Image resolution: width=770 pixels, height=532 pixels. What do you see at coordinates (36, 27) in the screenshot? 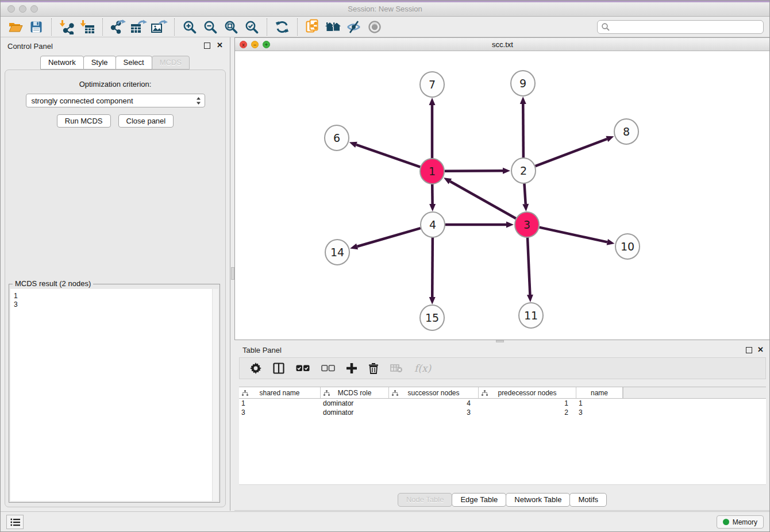
I see `save-session-button` at bounding box center [36, 27].